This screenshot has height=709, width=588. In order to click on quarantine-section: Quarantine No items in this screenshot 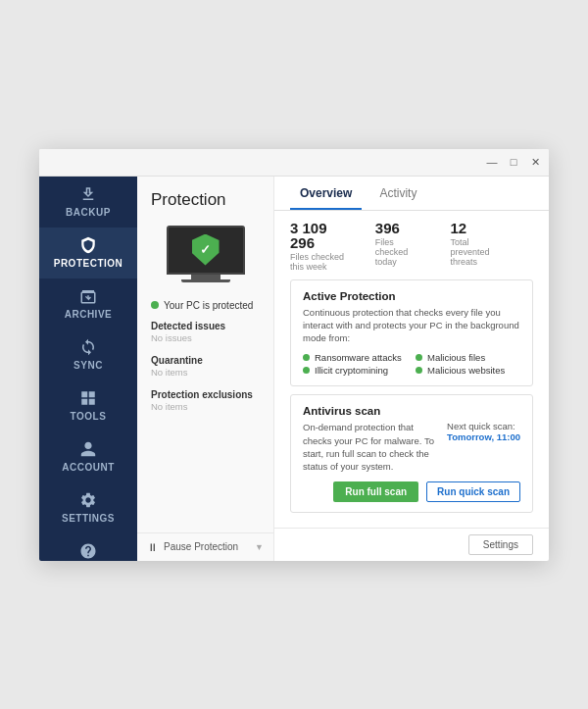, I will do `click(206, 365)`.